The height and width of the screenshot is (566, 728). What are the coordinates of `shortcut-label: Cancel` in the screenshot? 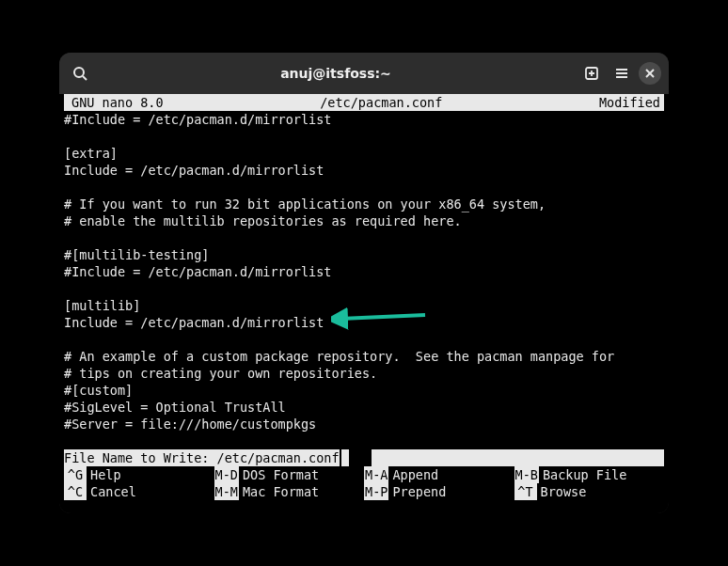 It's located at (111, 492).